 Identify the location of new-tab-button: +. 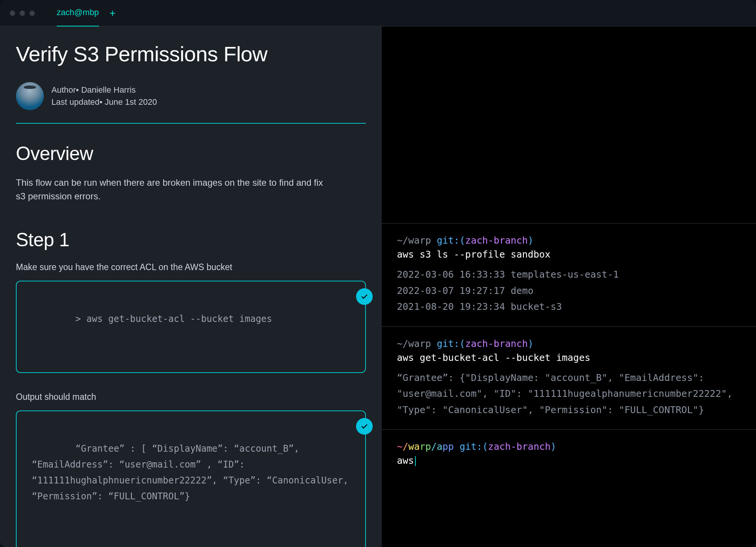
(113, 13).